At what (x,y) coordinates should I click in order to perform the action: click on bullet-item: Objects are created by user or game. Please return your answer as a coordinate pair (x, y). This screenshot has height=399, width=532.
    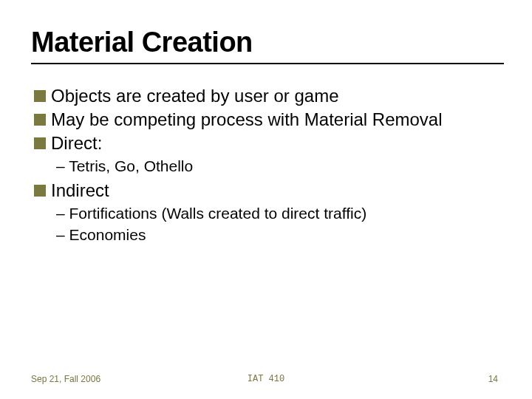
    Looking at the image, I should click on (267, 96).